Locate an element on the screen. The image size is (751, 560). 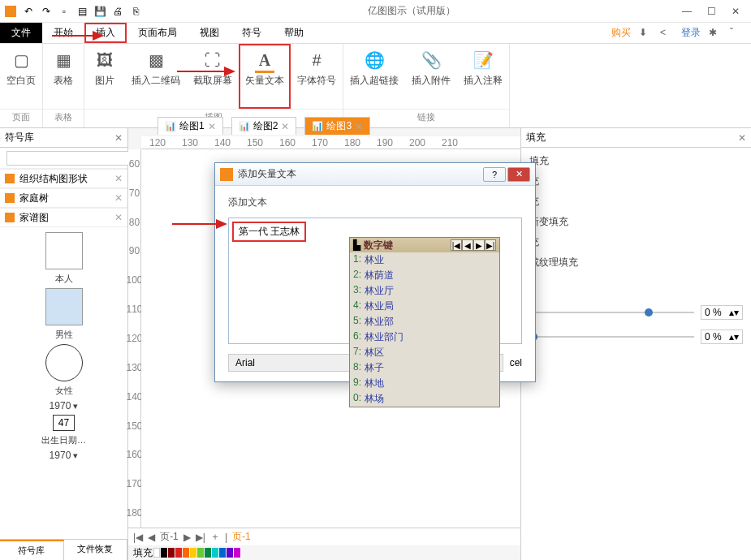
blank-page-button: ▢空白页 is located at coordinates (21, 76).